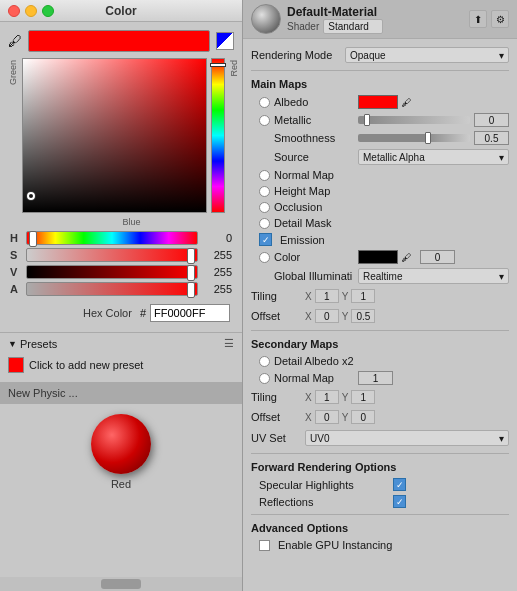 This screenshot has width=517, height=591. What do you see at coordinates (382, 276) in the screenshot?
I see `global-illum-value: Realtime` at bounding box center [382, 276].